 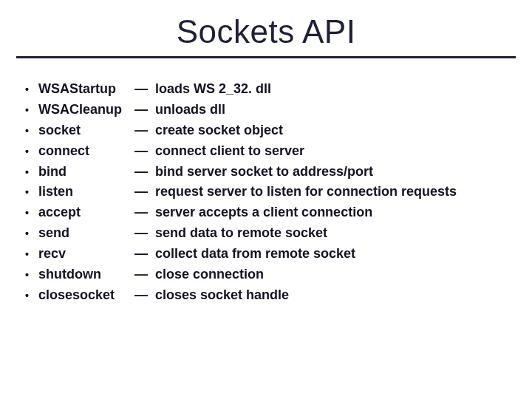 What do you see at coordinates (336, 192) in the screenshot?
I see `function-desc: request server to listen for connection …` at bounding box center [336, 192].